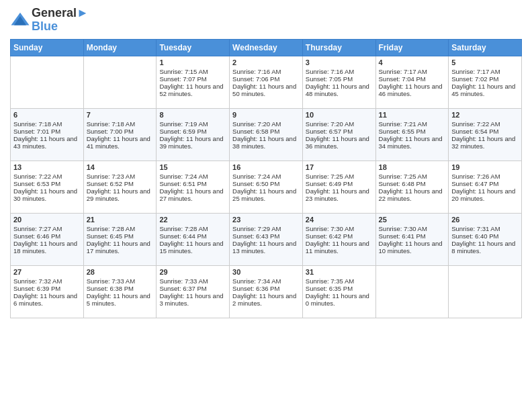 This screenshot has height=411, width=532. What do you see at coordinates (412, 134) in the screenshot?
I see `day-cell: 11Sunrise: 7:21 AMSunset: 6:55 PMDayligh…` at bounding box center [412, 134].